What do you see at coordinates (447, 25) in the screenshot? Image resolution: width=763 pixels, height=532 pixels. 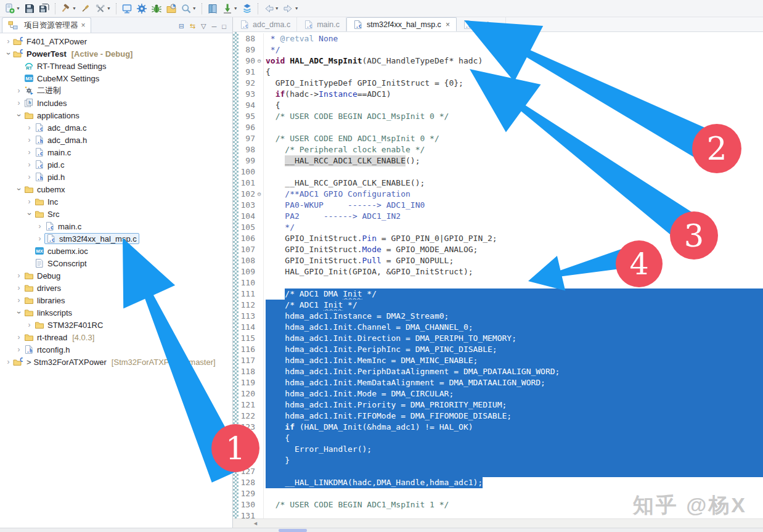 I see `tab-close-icon: ×` at bounding box center [447, 25].